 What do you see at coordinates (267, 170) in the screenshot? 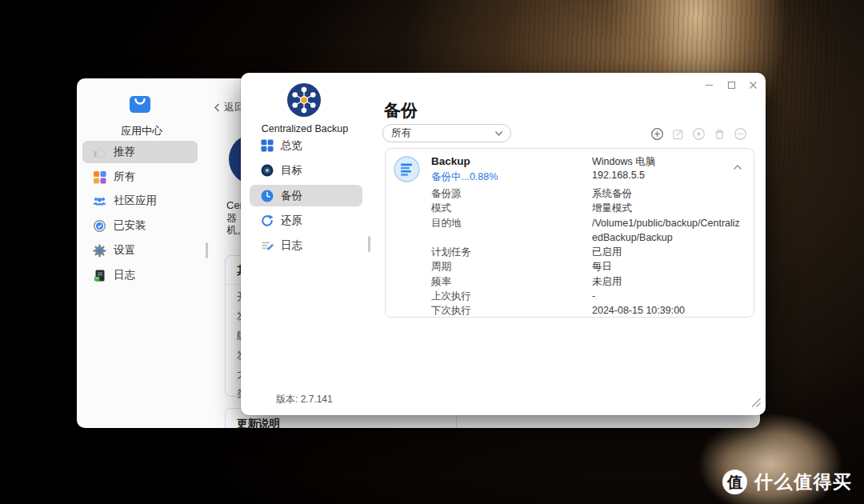
I see `target-icon` at bounding box center [267, 170].